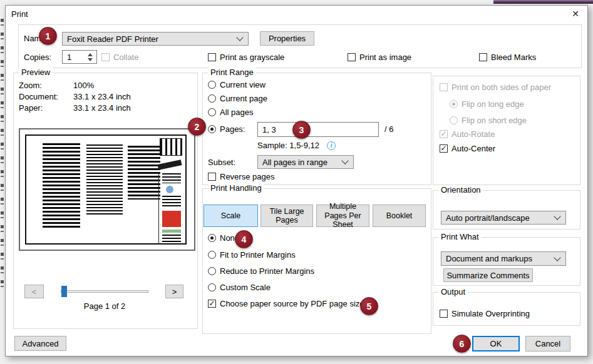 Image resolution: width=593 pixels, height=364 pixels. Describe the element at coordinates (171, 147) in the screenshot. I see `thumbnail-titleblock` at that location.